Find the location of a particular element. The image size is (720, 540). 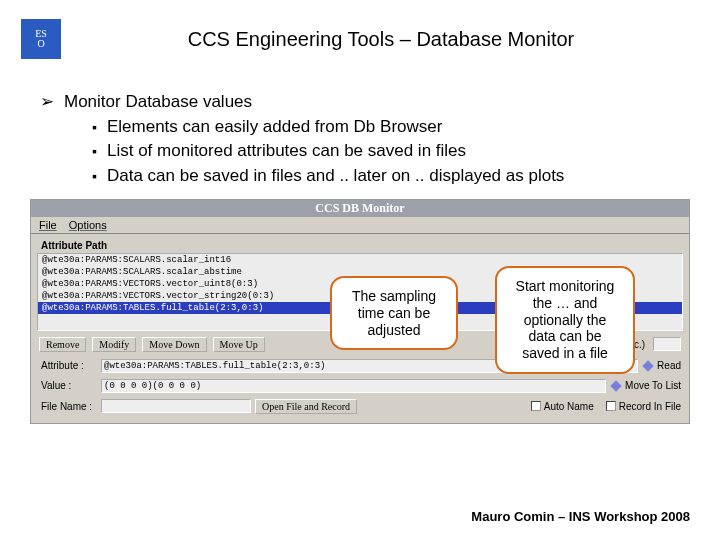

list-item: @wte30a:PARAMS:SCALARS.scalar_int16 is located at coordinates (360, 260).